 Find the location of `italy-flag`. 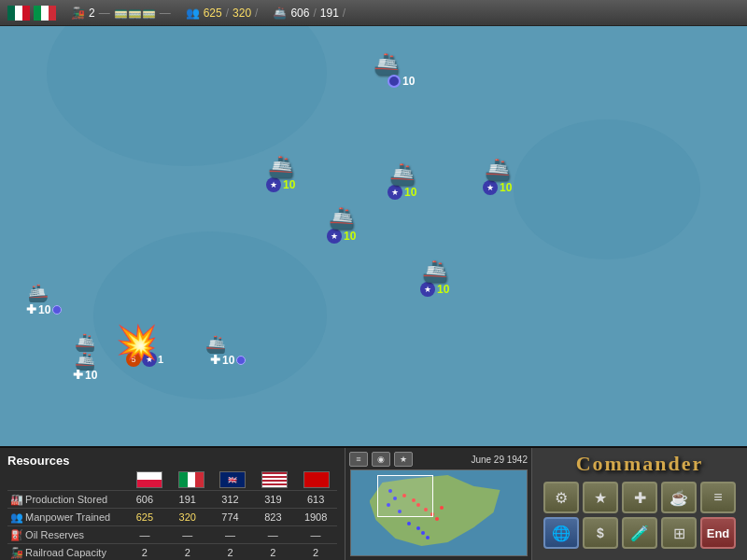

italy-flag is located at coordinates (45, 13).